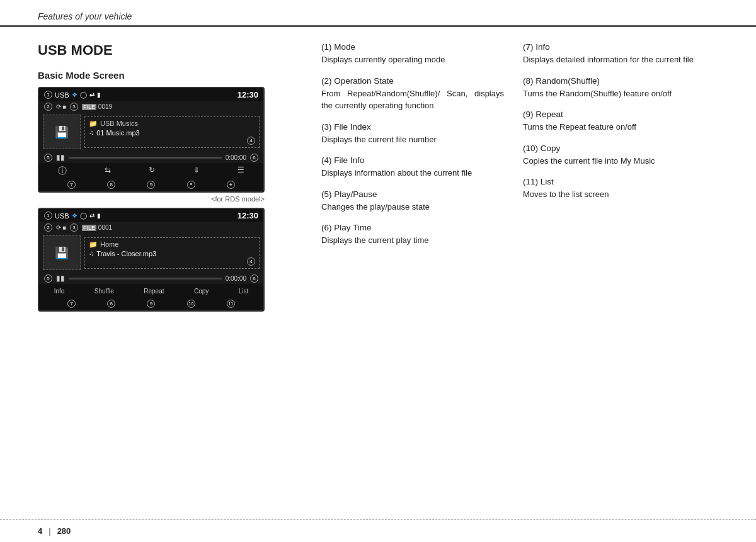  Describe the element at coordinates (151, 185) in the screenshot. I see `screen1-num-labels: 7 8 9 ⚬ ⚭` at that location.